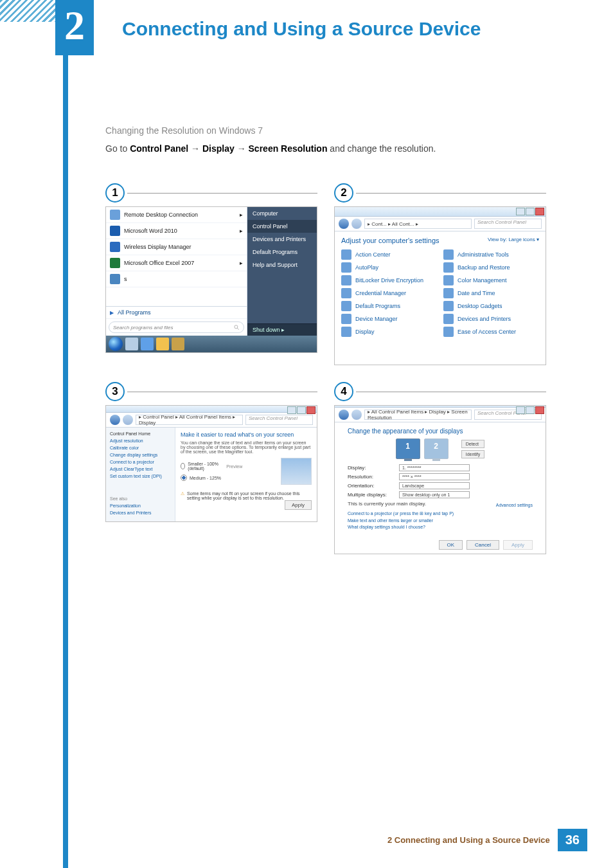 This screenshot has height=868, width=613. I want to click on start-item: Microsoft Word 2010▸, so click(176, 231).